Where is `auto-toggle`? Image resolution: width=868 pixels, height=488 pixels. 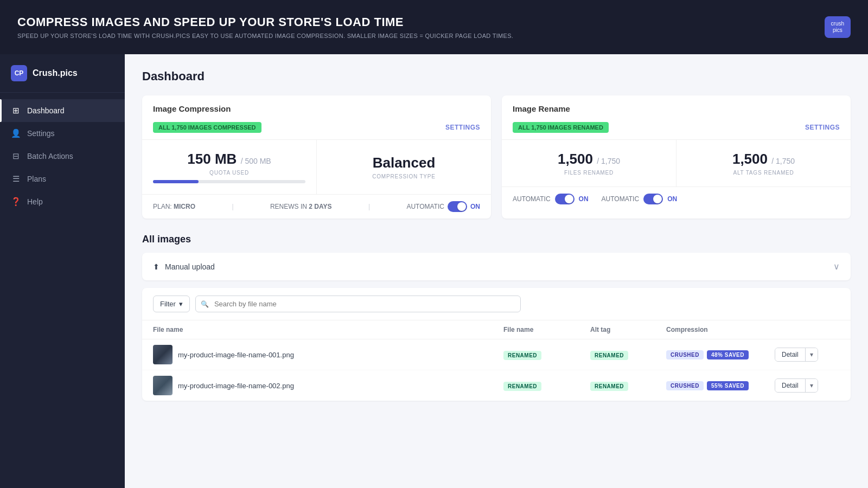
auto-toggle is located at coordinates (457, 207).